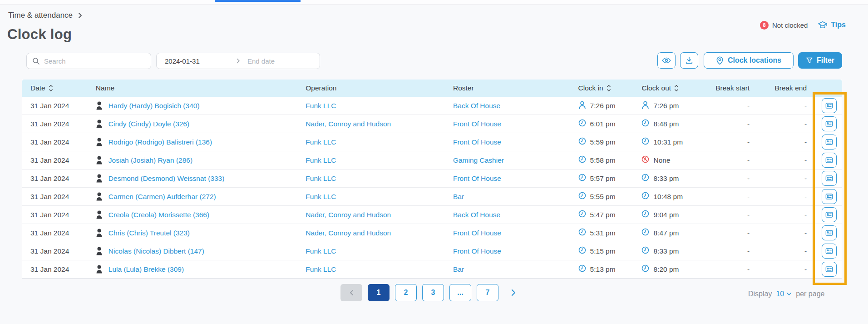 This screenshot has width=868, height=324. Describe the element at coordinates (149, 124) in the screenshot. I see `employee-name-link: Cindy (Cindy) Doyle (326)` at that location.